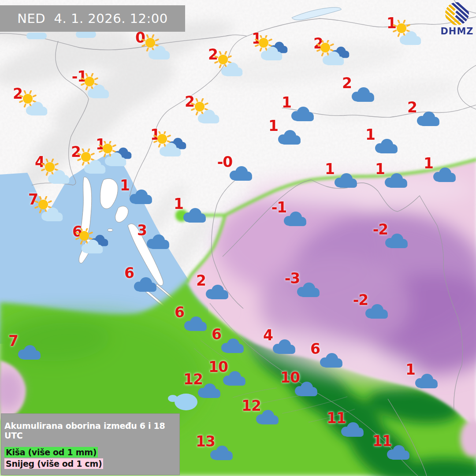 This screenshot has width=476, height=476. What do you see at coordinates (93, 19) in the screenshot?
I see `datetime-bar: NED 4. 1. 2026. 12:00` at bounding box center [93, 19].